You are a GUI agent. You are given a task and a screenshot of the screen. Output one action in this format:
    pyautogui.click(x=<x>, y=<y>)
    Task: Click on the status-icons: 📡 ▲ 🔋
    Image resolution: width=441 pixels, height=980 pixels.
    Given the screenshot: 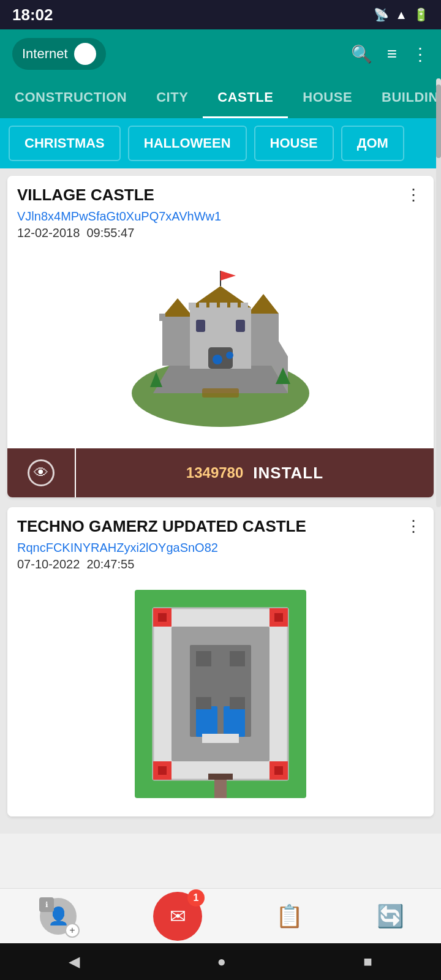 What is the action you would take?
    pyautogui.click(x=401, y=15)
    